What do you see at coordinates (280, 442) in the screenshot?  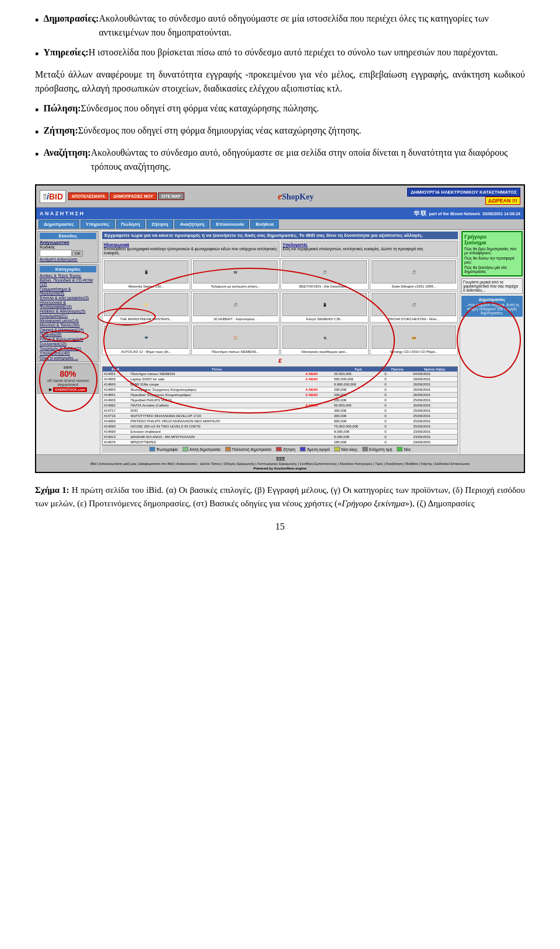 I see `table-row: #14676ΜΠΙΖΟΥΤΙΕΡΕΣ295,00€023/09/2001` at bounding box center [280, 442].